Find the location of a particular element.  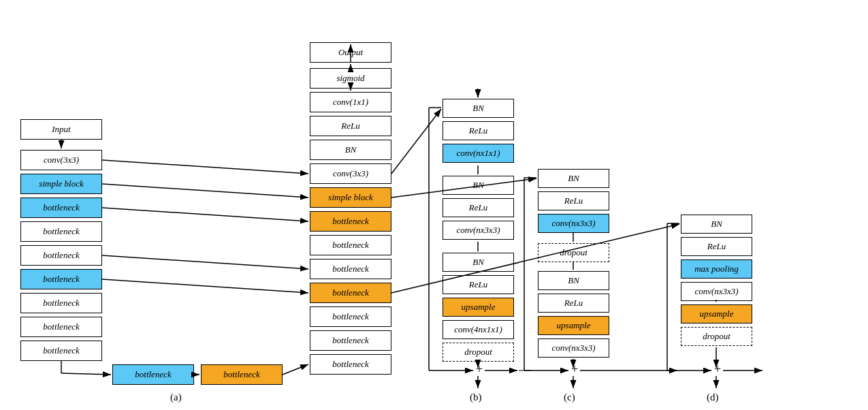

block-conv3x3-right: conv(3x3) is located at coordinates (351, 174).